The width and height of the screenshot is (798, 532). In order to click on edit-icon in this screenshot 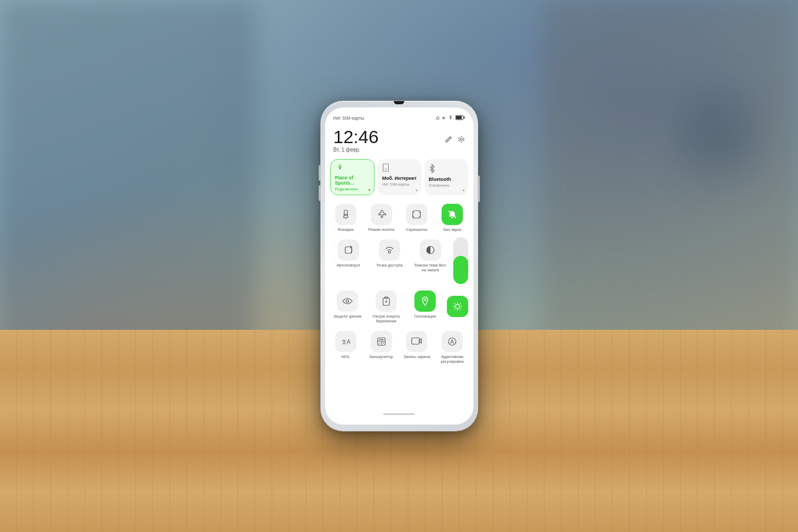, I will do `click(448, 140)`.